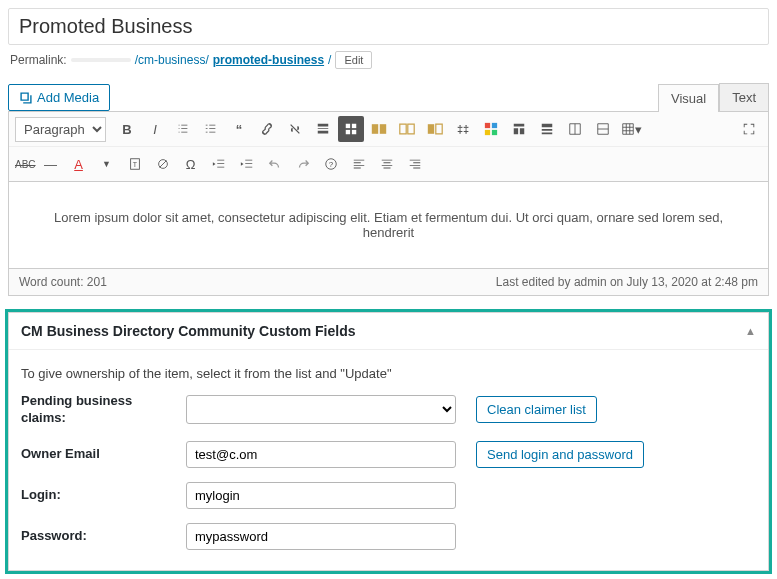 The height and width of the screenshot is (579, 777). Describe the element at coordinates (295, 129) in the screenshot. I see `unlink-icon` at that location.